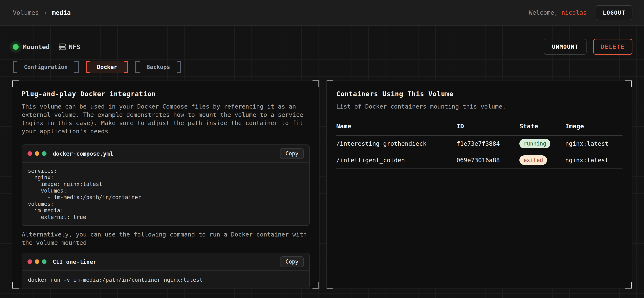  I want to click on state-badge-exited: exited, so click(533, 160).